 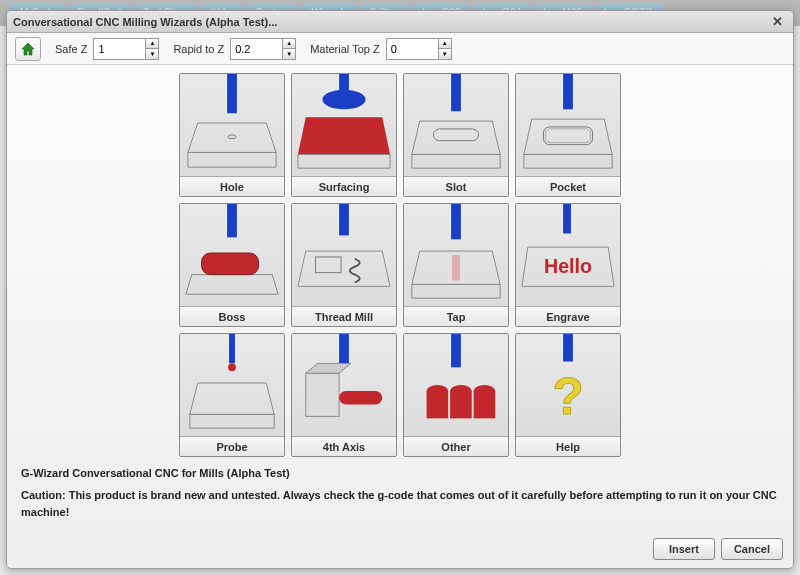 I want to click on wizard-slot: Slot, so click(x=456, y=135).